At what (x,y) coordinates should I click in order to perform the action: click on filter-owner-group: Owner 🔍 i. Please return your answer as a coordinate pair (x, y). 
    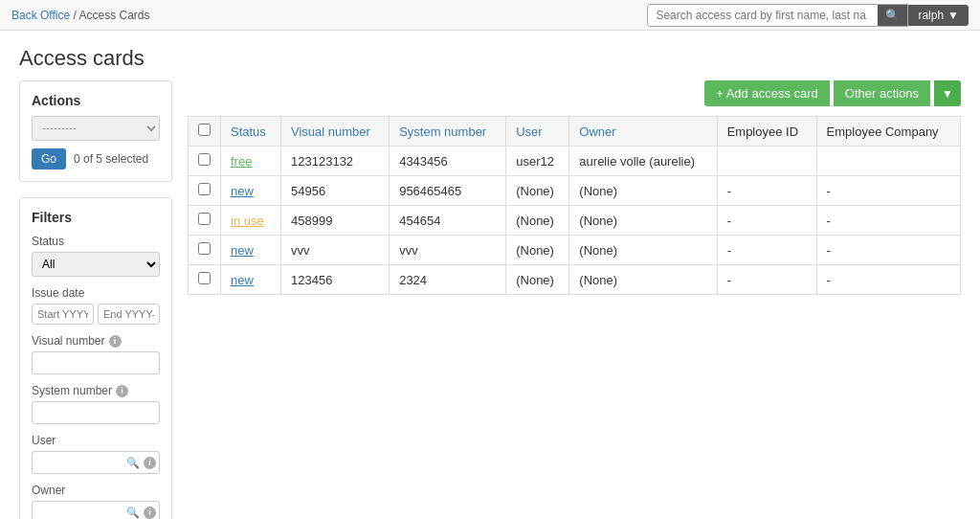
    Looking at the image, I should click on (96, 502).